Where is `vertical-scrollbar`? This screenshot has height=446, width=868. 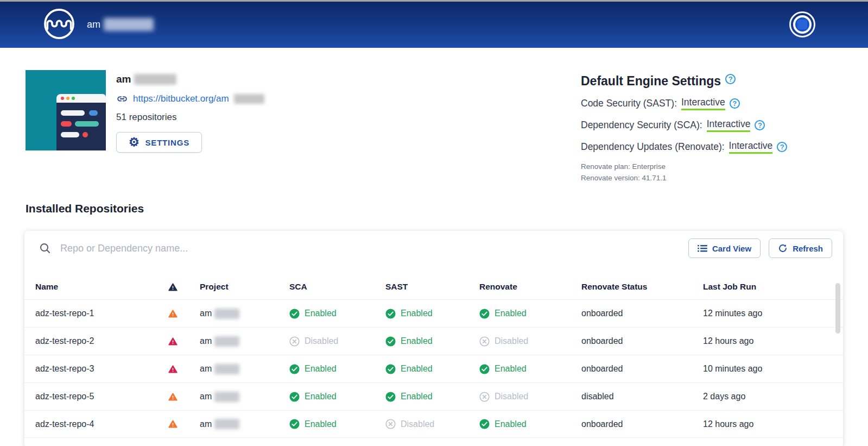
vertical-scrollbar is located at coordinates (838, 309).